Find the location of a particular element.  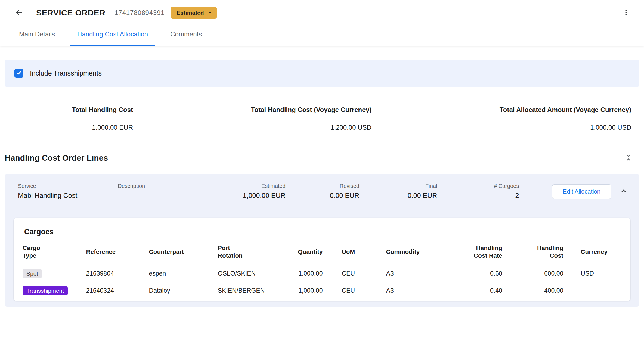

kebab-menu-icon is located at coordinates (626, 13).